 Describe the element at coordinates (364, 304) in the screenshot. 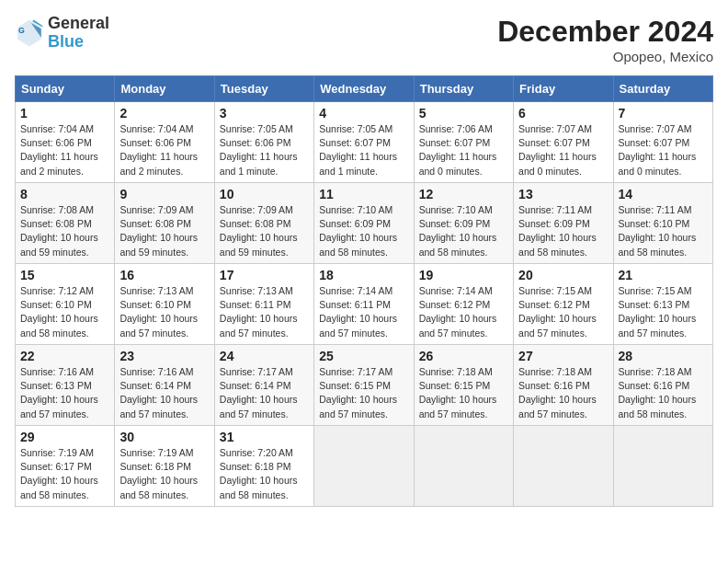

I see `calendar-week-3: 15Sunrise: 7:12 AM Sunset: 6:10 PM Dayli…` at that location.